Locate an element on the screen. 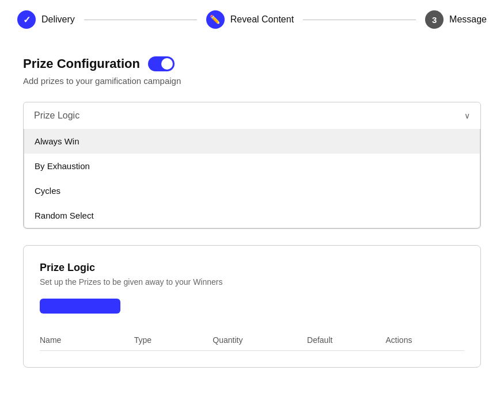  th-default: Default is located at coordinates (346, 340).